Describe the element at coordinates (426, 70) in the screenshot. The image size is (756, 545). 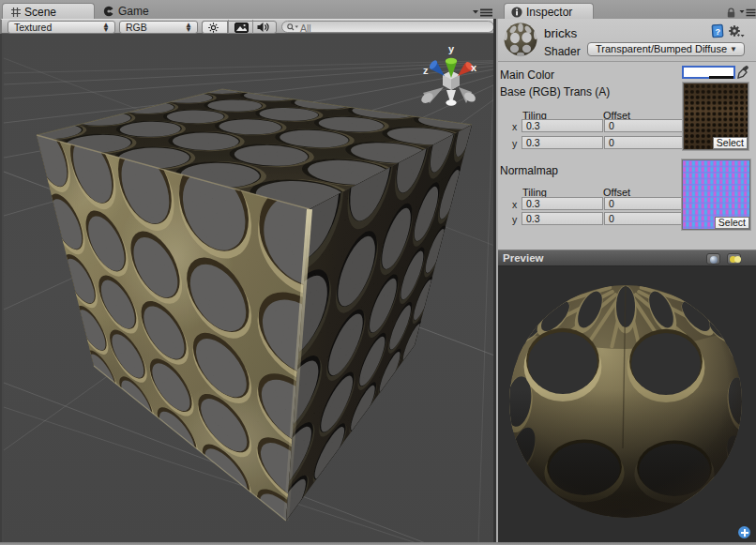
I see `svg-text: z` at that location.